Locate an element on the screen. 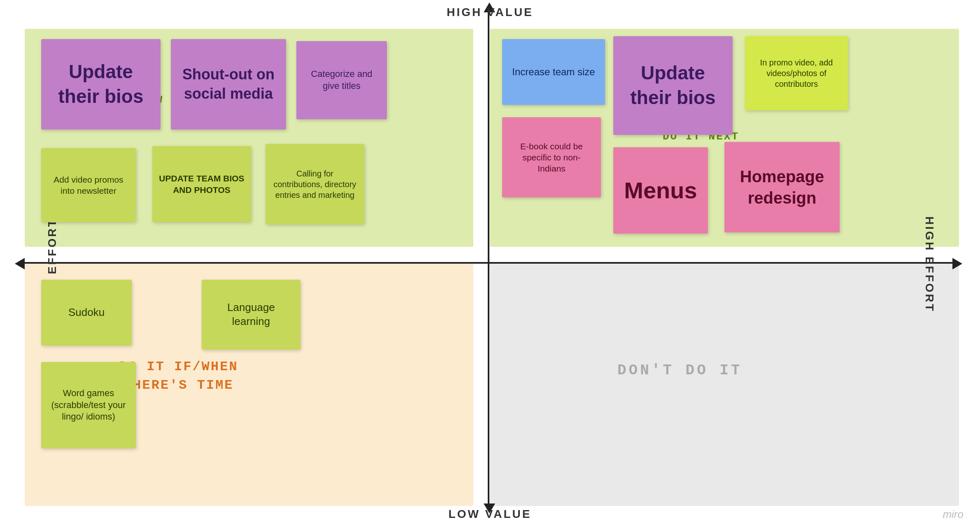 The height and width of the screenshot is (529, 980). sticky-update-team-bios-photos: UPDATE TEAM BIOS AND PHOTOS is located at coordinates (202, 184).